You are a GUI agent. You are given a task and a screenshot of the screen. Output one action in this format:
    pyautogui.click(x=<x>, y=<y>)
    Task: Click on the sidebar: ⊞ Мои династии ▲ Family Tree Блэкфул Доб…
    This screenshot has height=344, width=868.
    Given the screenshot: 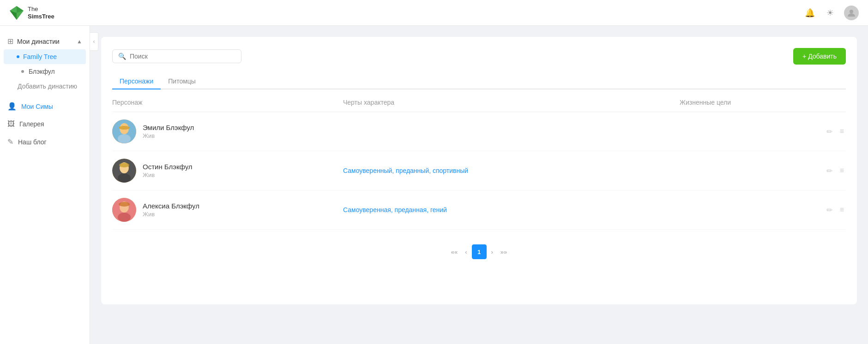 What is the action you would take?
    pyautogui.click(x=45, y=185)
    